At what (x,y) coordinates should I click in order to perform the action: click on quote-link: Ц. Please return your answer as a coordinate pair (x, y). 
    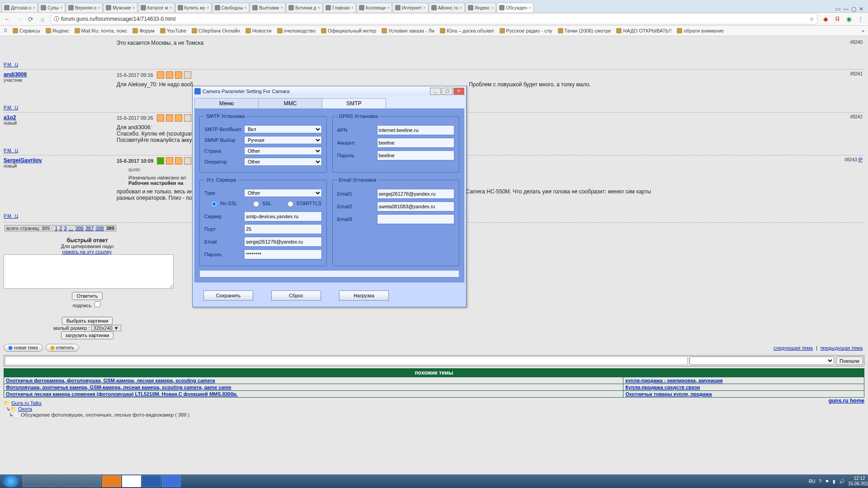
    Looking at the image, I should click on (16, 216).